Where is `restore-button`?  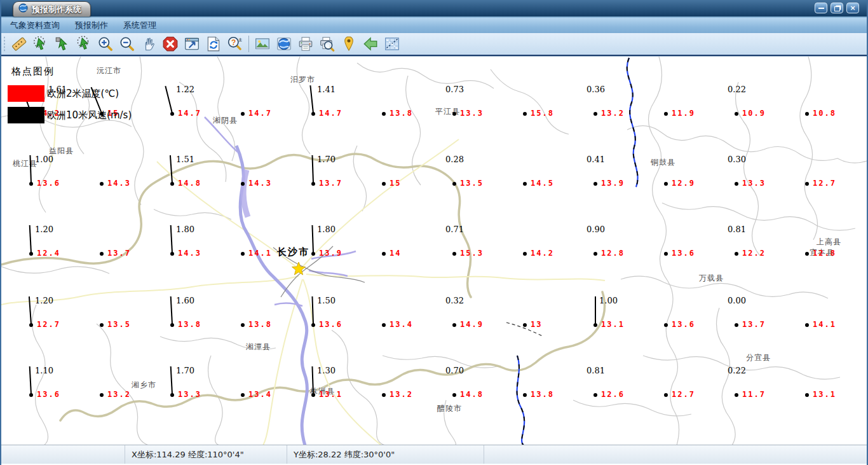
restore-button is located at coordinates (837, 8).